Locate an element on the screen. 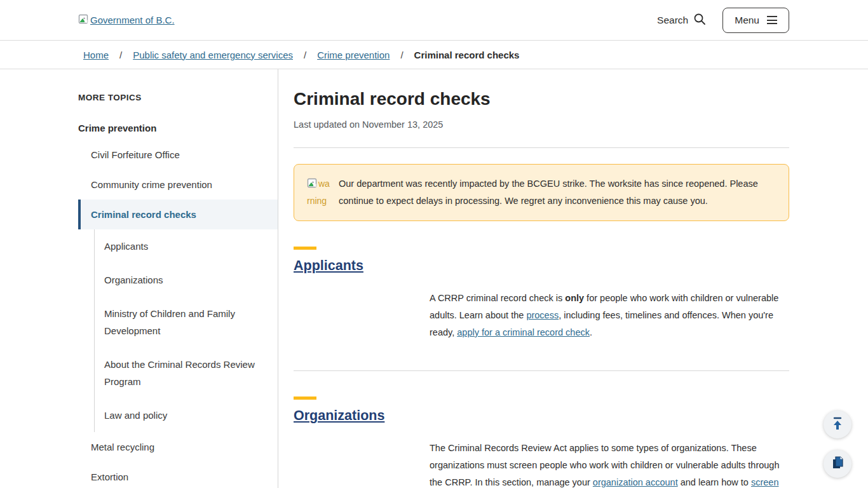 The height and width of the screenshot is (488, 868). sidebar-item-applicants: Applicants is located at coordinates (179, 247).